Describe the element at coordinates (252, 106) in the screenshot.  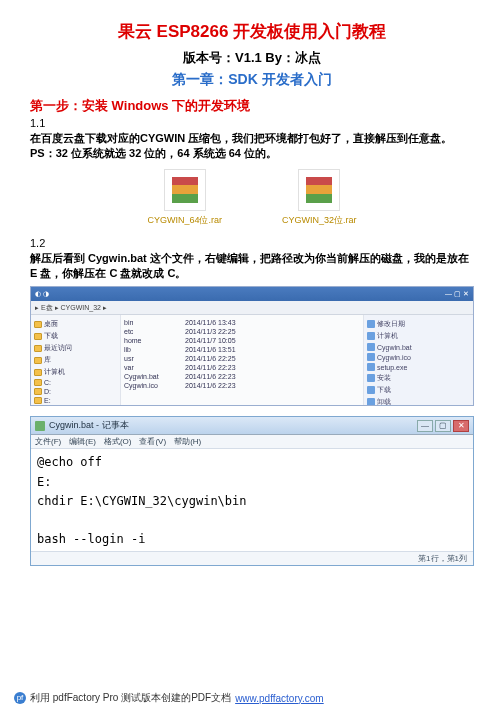
I see `step1-heading: 第一步：安装 Windows 下的开发环境` at that location.